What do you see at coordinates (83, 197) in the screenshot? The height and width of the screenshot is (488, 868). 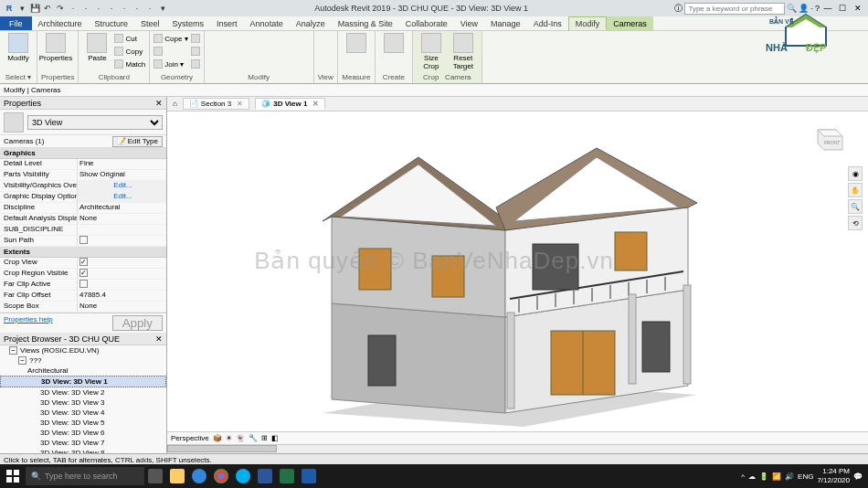 I see `property-row: Graphic Display OptionsEdit...` at bounding box center [83, 197].